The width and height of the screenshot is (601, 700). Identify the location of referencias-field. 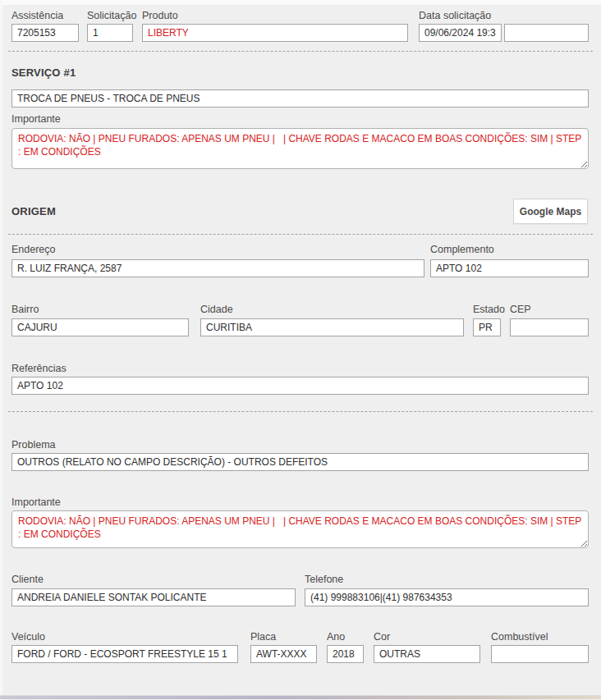
(300, 386).